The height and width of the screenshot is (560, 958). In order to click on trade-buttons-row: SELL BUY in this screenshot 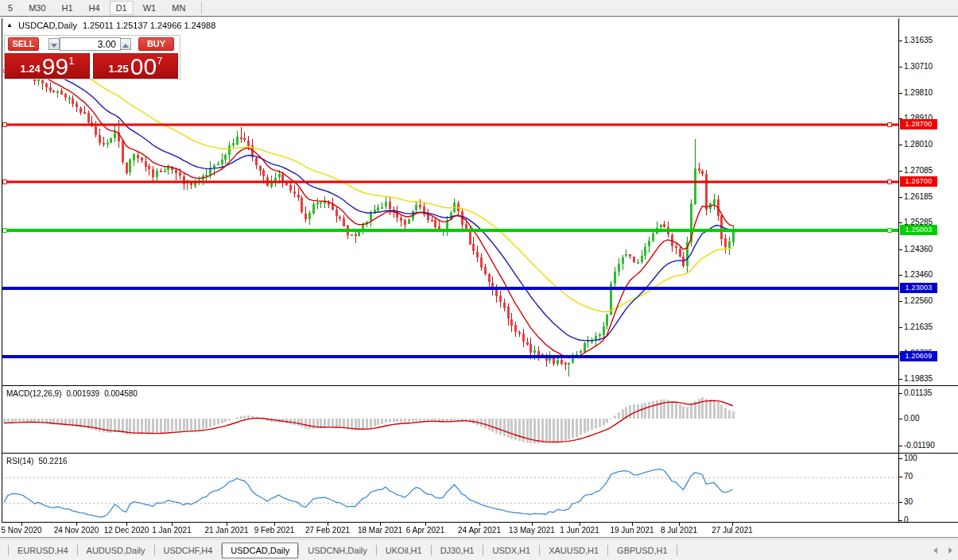, I will do `click(92, 44)`.